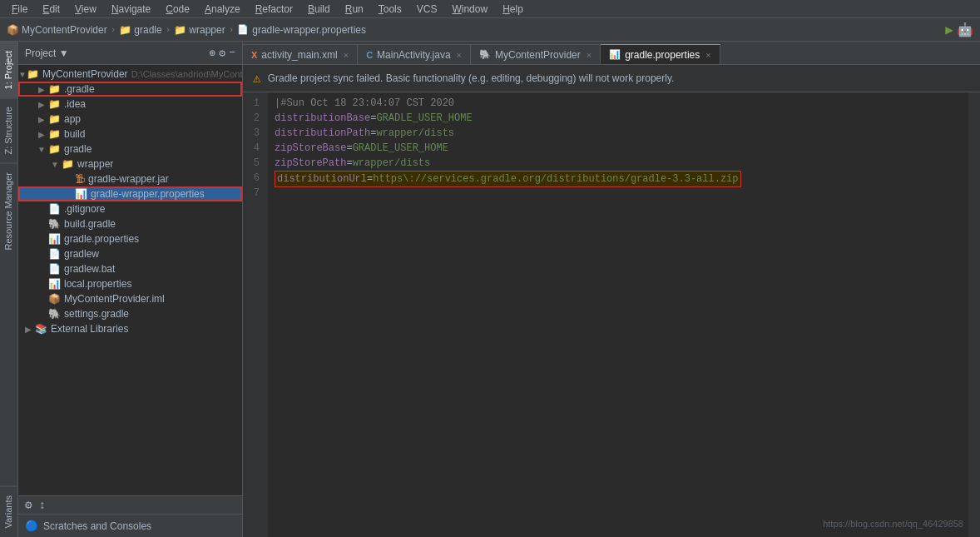  I want to click on warning-icon: ⚠, so click(257, 78).